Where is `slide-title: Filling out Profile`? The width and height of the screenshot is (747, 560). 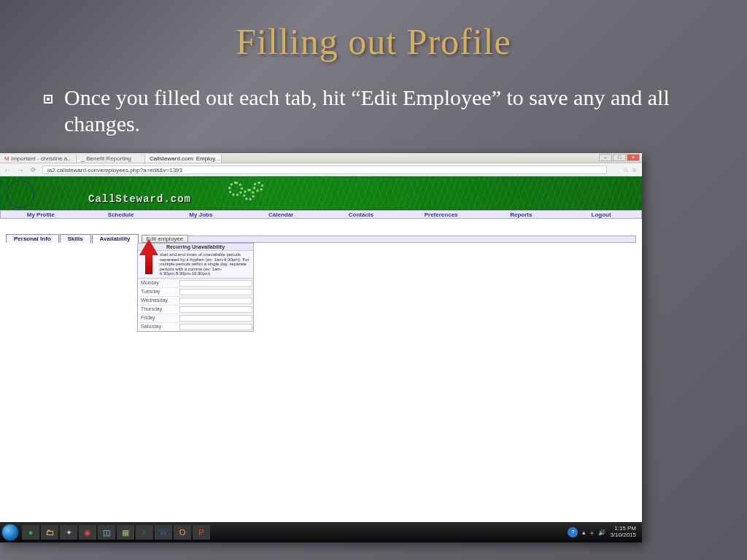 slide-title: Filling out Profile is located at coordinates (374, 31).